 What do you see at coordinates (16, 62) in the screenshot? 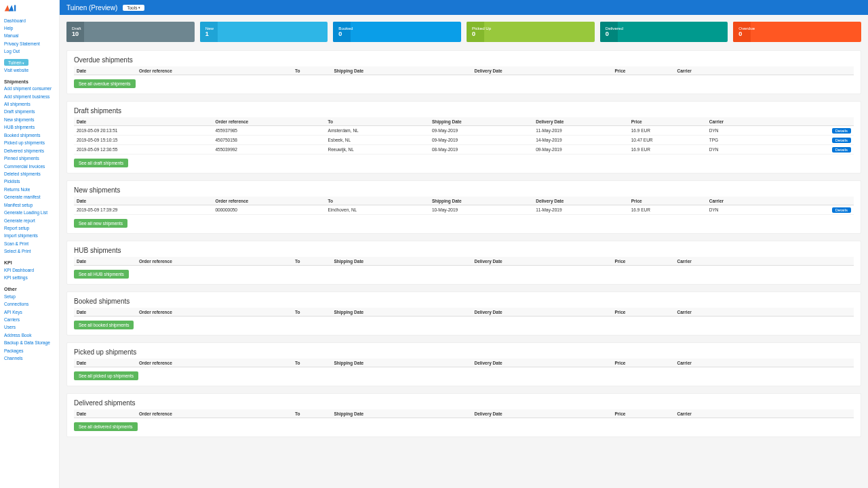
I see `tuinen-dropdown: Tuinen` at bounding box center [16, 62].